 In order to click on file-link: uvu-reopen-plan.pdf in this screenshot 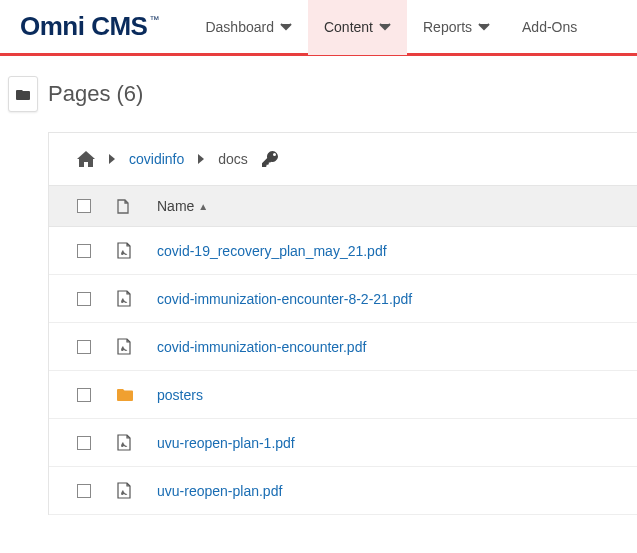, I will do `click(220, 491)`.